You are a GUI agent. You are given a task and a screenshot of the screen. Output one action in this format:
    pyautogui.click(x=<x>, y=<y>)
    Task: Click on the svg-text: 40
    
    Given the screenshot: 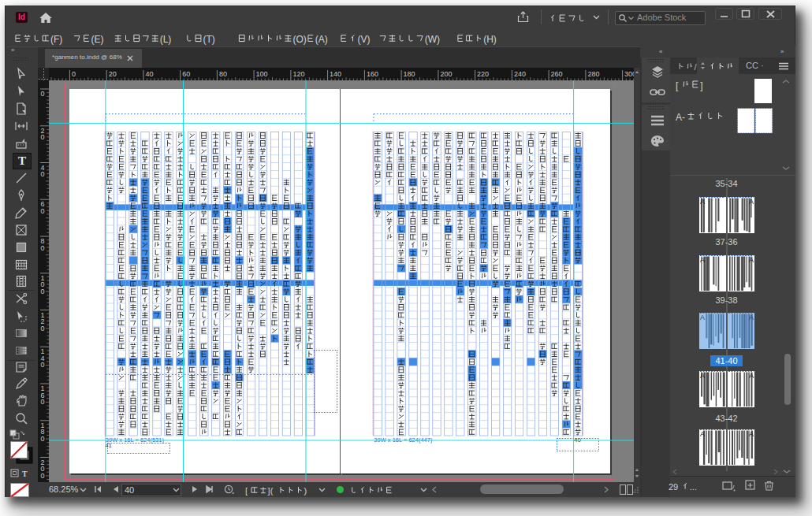 What is the action you would take?
    pyautogui.click(x=149, y=74)
    